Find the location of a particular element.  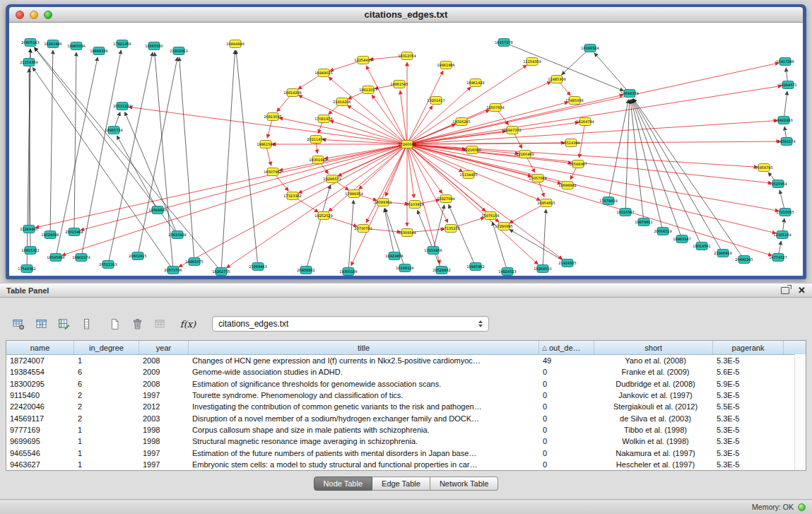

table-panel-title: Table Panel is located at coordinates (28, 291).